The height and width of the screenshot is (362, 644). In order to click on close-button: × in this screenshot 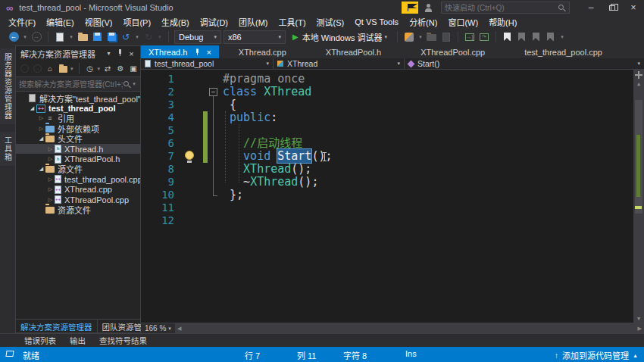, I will do `click(633, 8)`.